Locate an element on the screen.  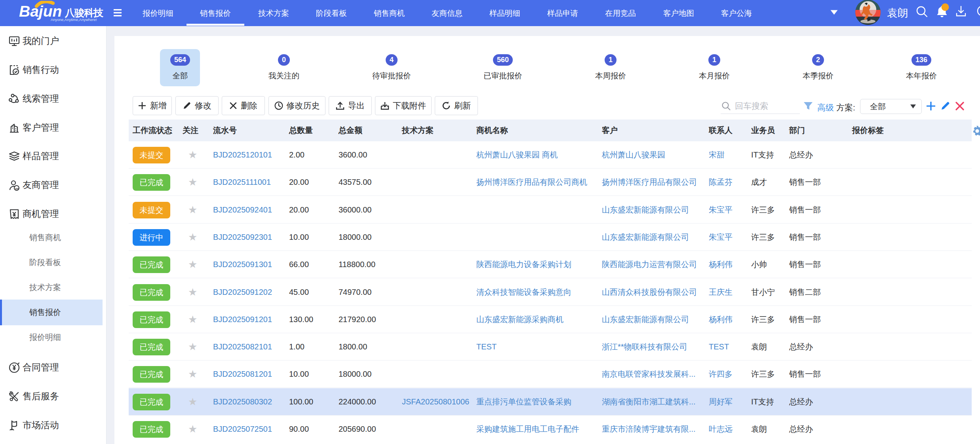
svg-text: vs is located at coordinates (17, 188).